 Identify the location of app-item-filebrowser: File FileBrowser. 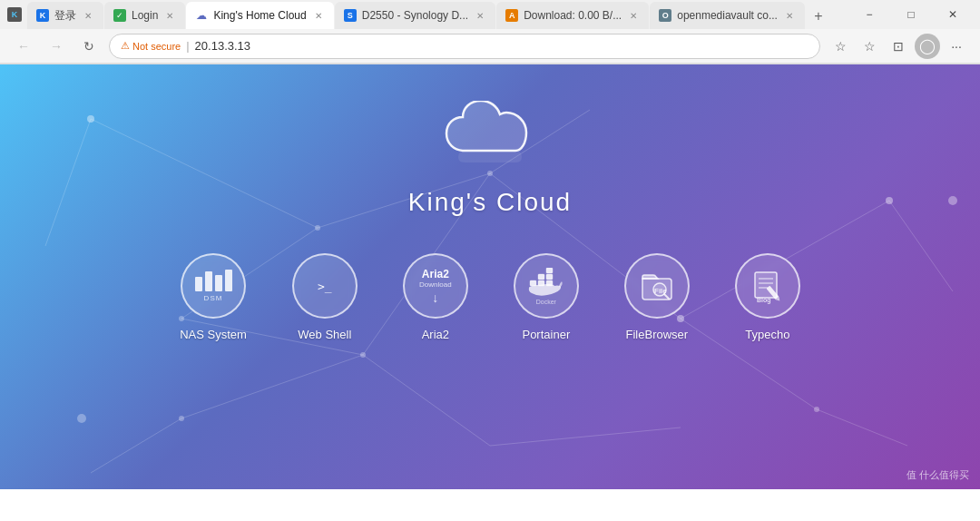
(657, 298).